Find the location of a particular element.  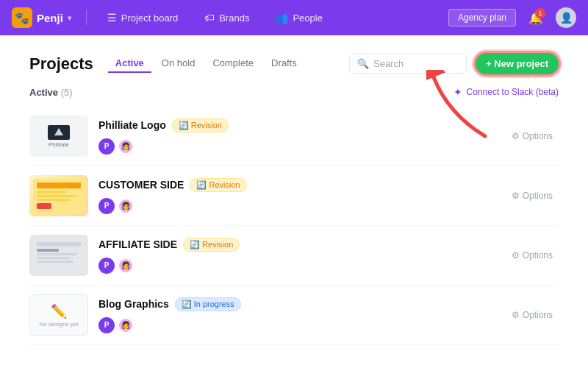

top-navigation: 🐾 Penji ▾ ☰ Project board 🏷 Brands 👥 Peo… is located at coordinates (294, 18).